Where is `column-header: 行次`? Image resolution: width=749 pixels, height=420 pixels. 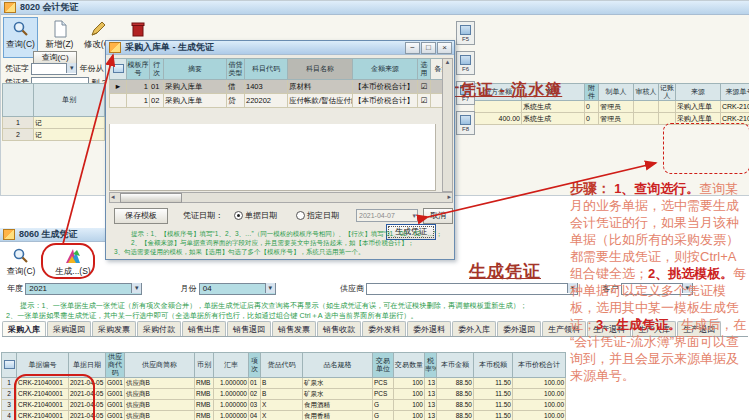 column-header: 行次 is located at coordinates (157, 70).